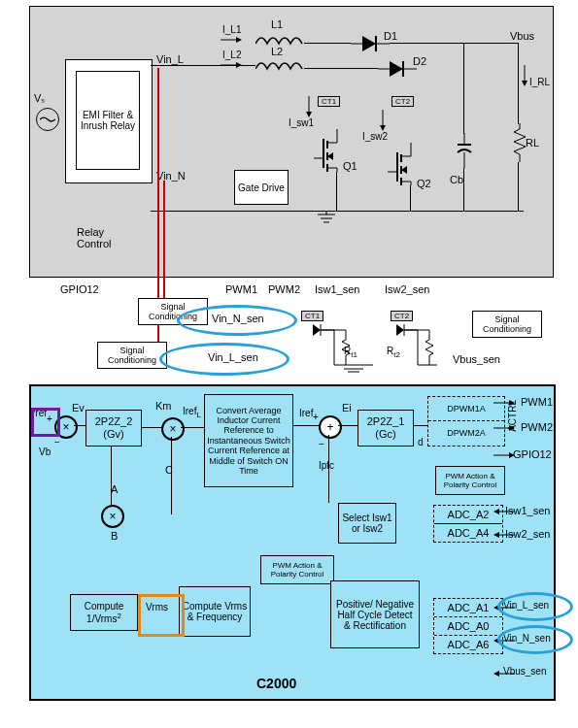 The image size is (578, 728). Describe the element at coordinates (401, 164) in the screenshot. I see `mosfet-q2-icon` at that location.